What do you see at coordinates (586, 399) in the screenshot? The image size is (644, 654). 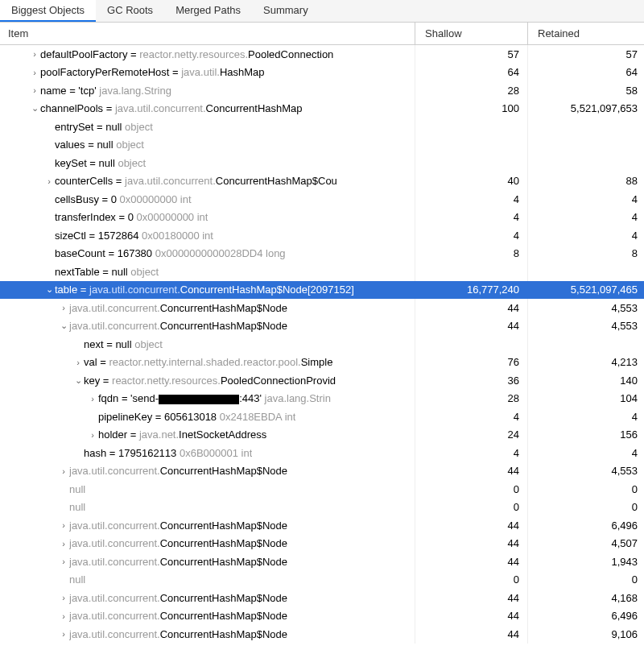 I see `retained-value: 104` at bounding box center [586, 399].